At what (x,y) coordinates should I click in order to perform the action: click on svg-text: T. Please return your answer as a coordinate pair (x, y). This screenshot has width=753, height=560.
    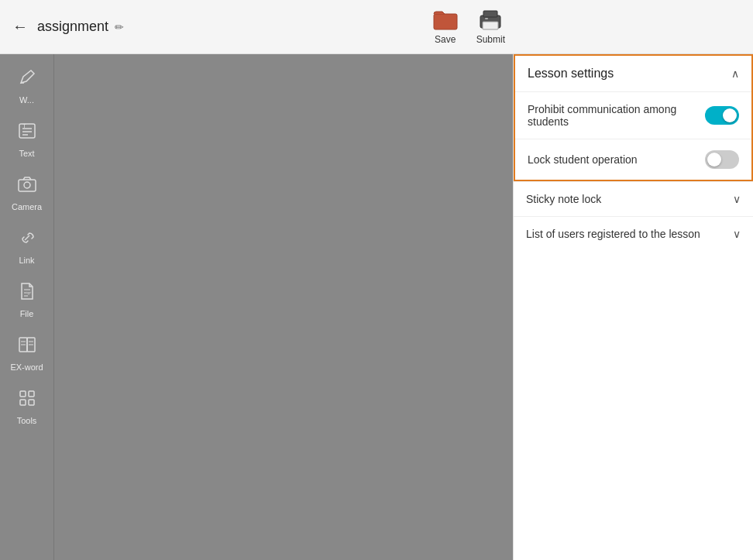
    Looking at the image, I should click on (25, 125).